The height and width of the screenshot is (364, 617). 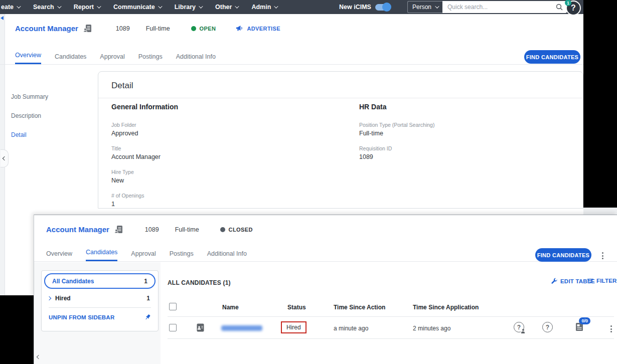 I want to click on field-value: 1, so click(x=222, y=204).